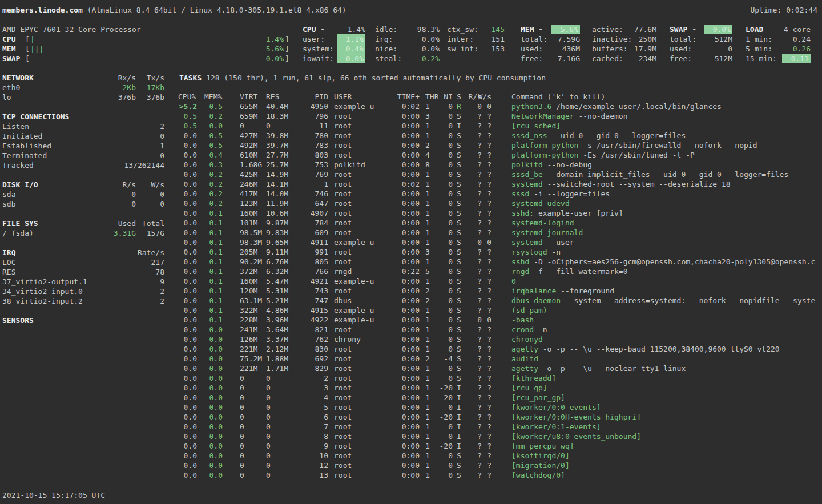  What do you see at coordinates (411, 311) in the screenshot?
I see `process-row: 0.00.1322M4.86M4915example-u0:0010S??(sd…` at bounding box center [411, 311].